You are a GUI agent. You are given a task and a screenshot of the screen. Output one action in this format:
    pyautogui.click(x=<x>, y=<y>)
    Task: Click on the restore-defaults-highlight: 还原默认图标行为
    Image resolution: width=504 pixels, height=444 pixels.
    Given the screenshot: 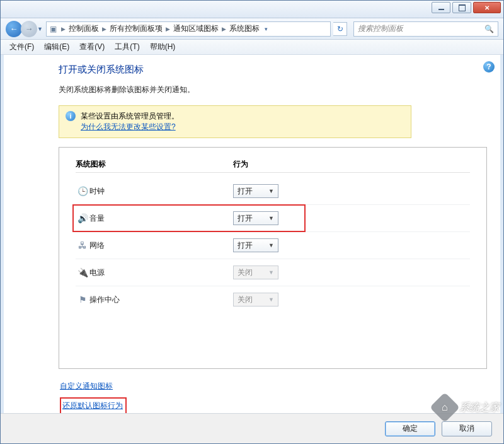 What is the action you would take?
    pyautogui.click(x=93, y=405)
    